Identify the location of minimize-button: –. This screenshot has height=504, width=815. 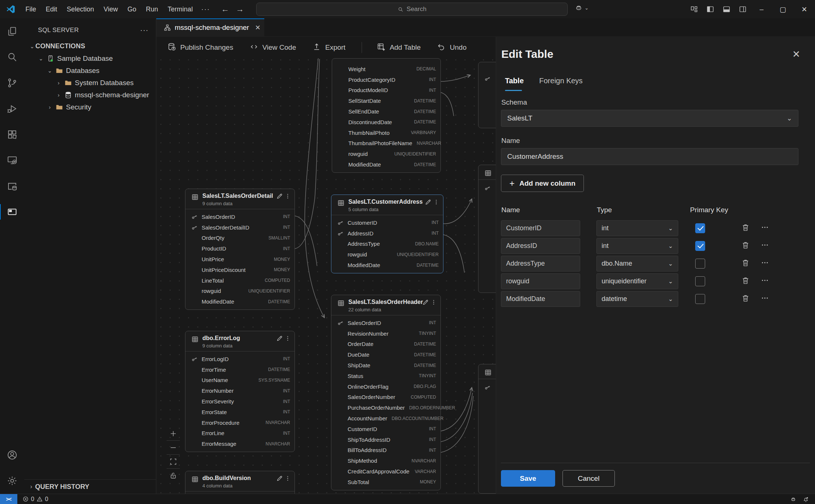
(762, 9).